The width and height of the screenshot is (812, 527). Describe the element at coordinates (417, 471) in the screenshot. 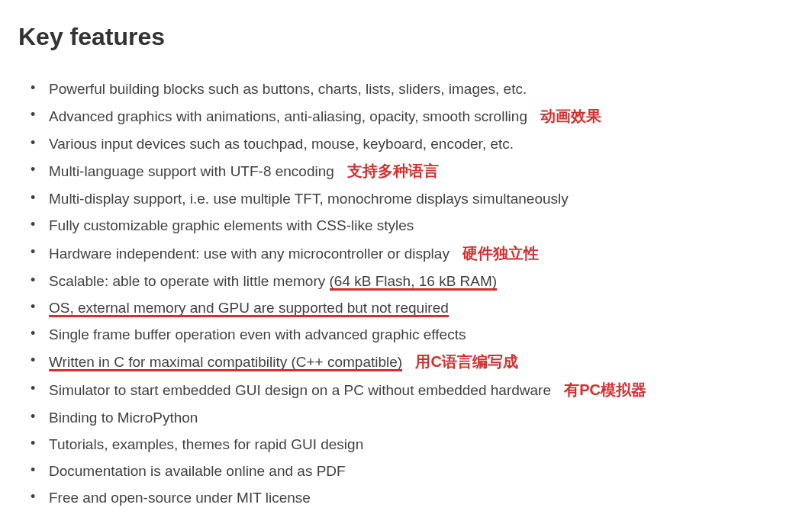

I see `list-item: Documentation is available online and as…` at that location.